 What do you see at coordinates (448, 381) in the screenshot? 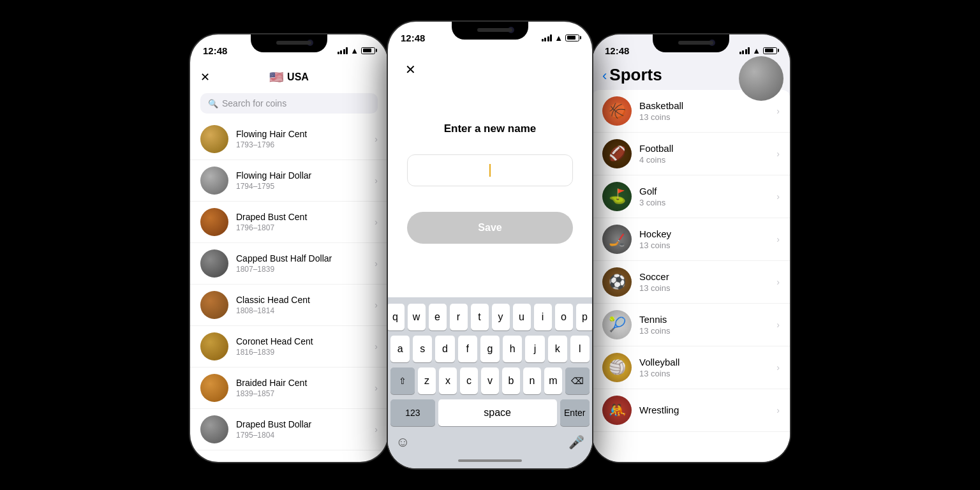
I see `key-x: x` at bounding box center [448, 381].